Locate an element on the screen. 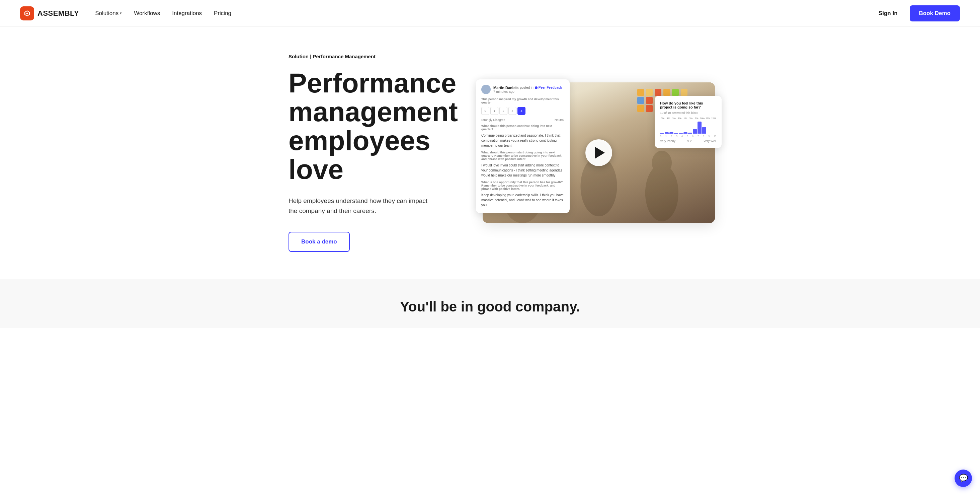 The image size is (980, 495). hero-right: Martin Daniels posted in Peer Feedback 7… is located at coordinates (599, 153).